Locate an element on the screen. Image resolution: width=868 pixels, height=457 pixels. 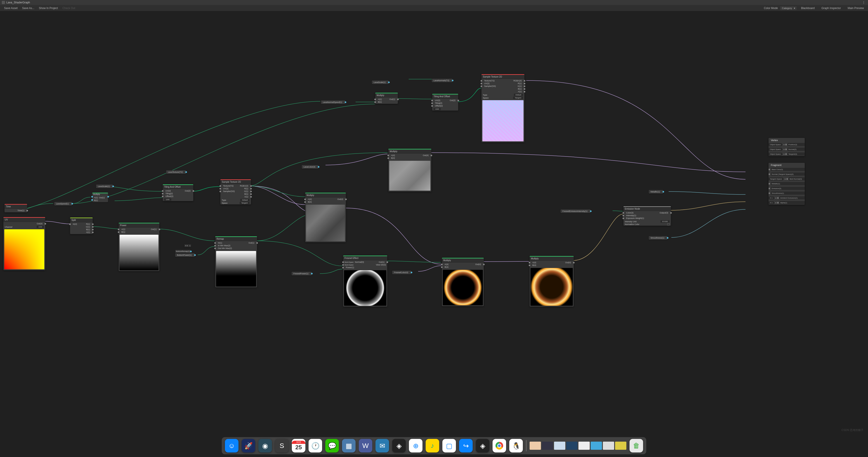
multiply-top-node: Multiply A(1)Out(1) B(1) is located at coordinates (387, 98).